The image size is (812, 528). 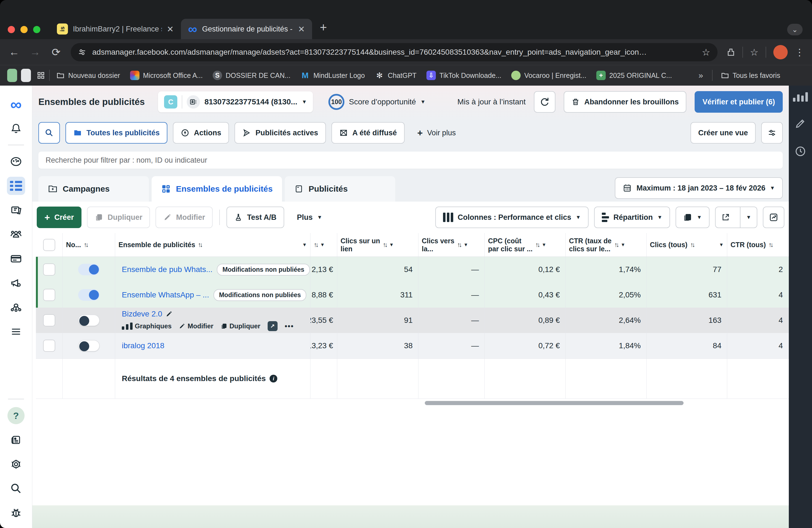 What do you see at coordinates (706, 52) in the screenshot?
I see `bookmark-star-icon: ☆` at bounding box center [706, 52].